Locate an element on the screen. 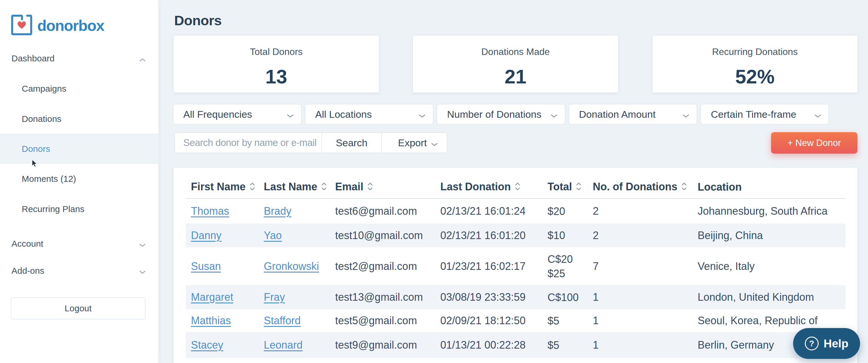 The width and height of the screenshot is (868, 363). table-row: Danny Yao test10@gmail.com 02/13/21 16:0… is located at coordinates (516, 235).